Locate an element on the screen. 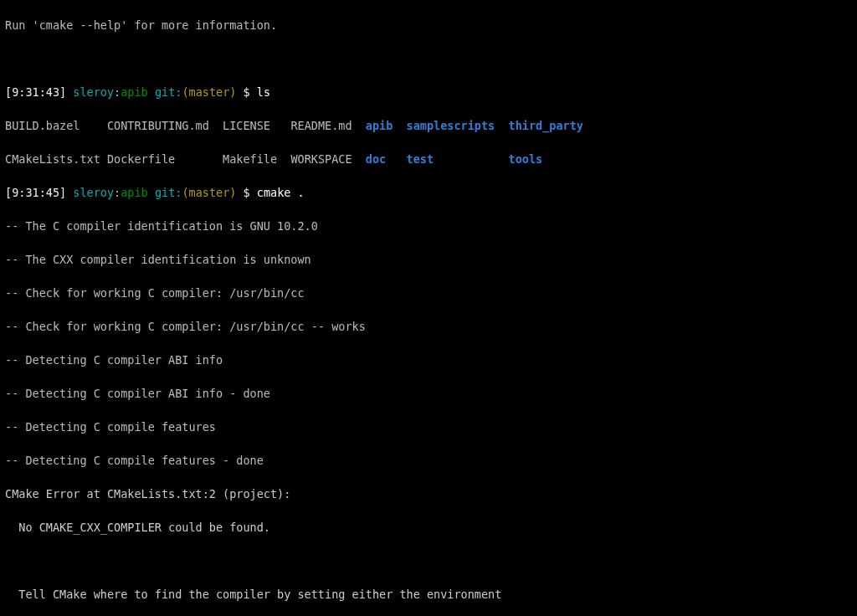 The image size is (857, 616). ls-dir: third_party is located at coordinates (546, 126).